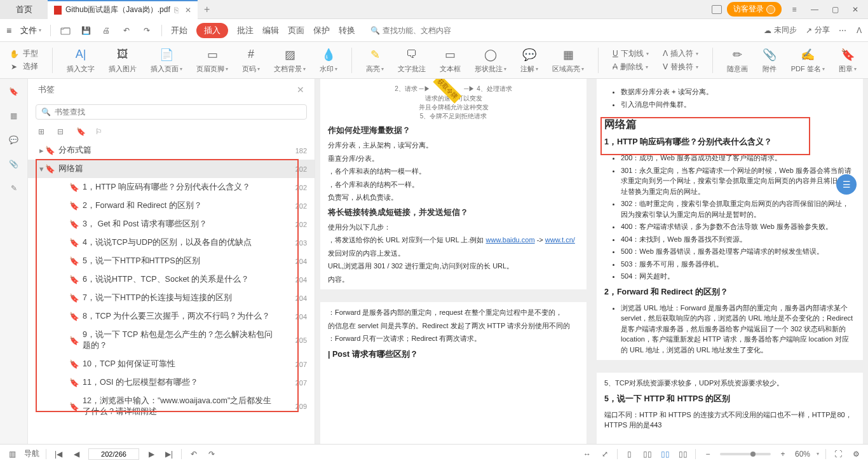 This screenshot has height=463, width=868. What do you see at coordinates (172, 383) in the screenshot?
I see `bookmark-item: 🔖11，OSI 的七层模型都有哪些？207` at bounding box center [172, 383].